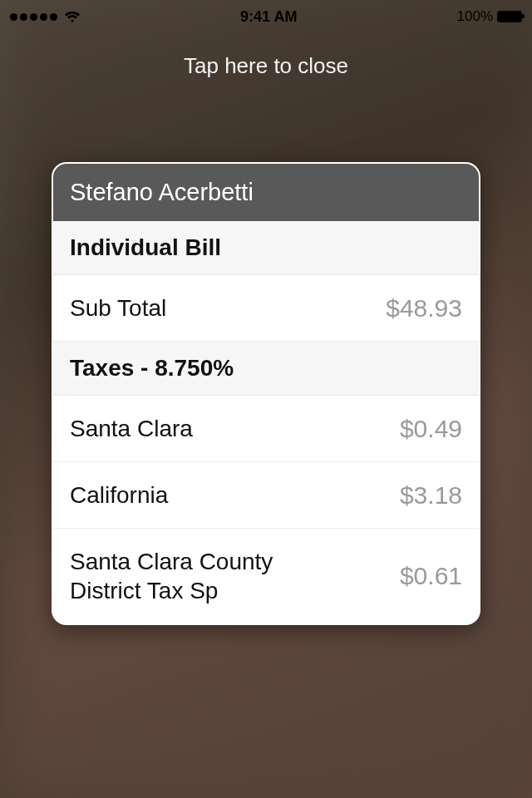 Image resolution: width=532 pixels, height=798 pixels. Describe the element at coordinates (266, 369) in the screenshot. I see `section-taxes: Taxes - 8.750%` at that location.